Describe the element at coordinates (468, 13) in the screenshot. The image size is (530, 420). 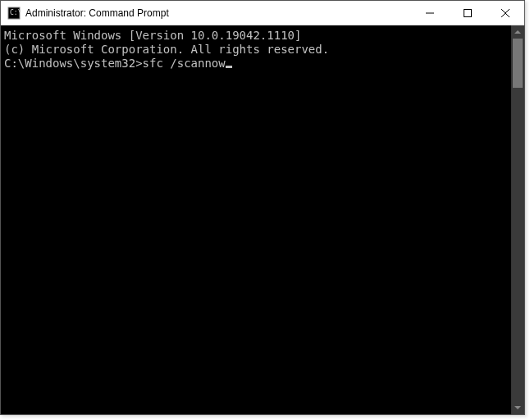
I see `window-controls` at that location.